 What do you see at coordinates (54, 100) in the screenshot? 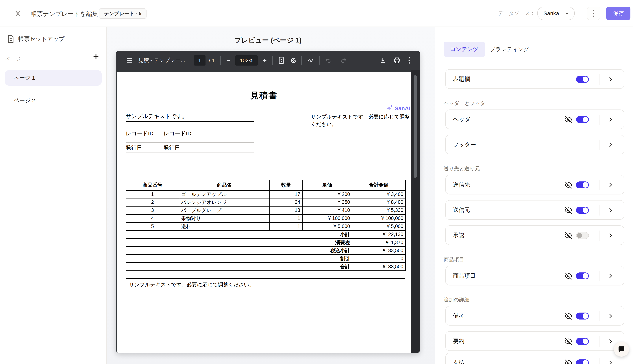
I see `sidebar-item-page-2: ページ 2` at bounding box center [54, 100].